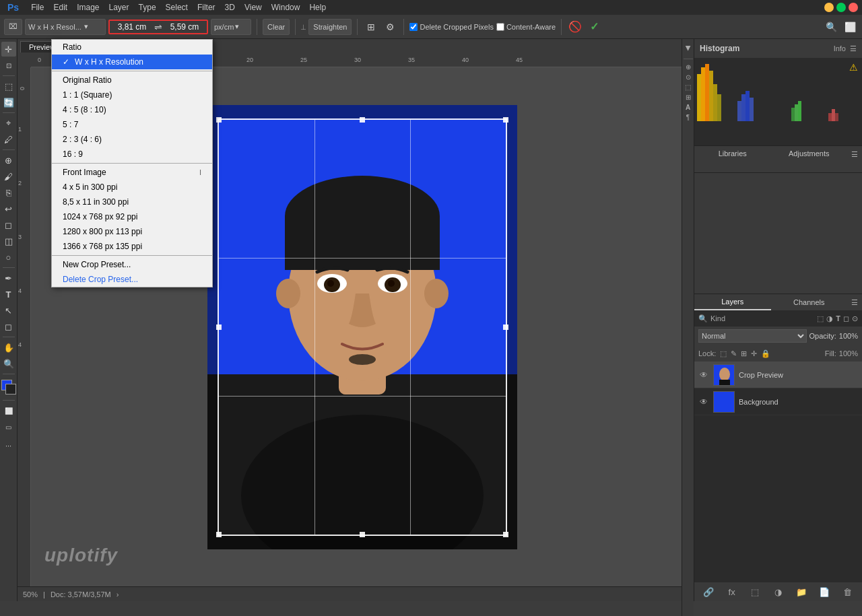  Describe the element at coordinates (575, 27) in the screenshot. I see `cancel-button: 🚫` at that location.